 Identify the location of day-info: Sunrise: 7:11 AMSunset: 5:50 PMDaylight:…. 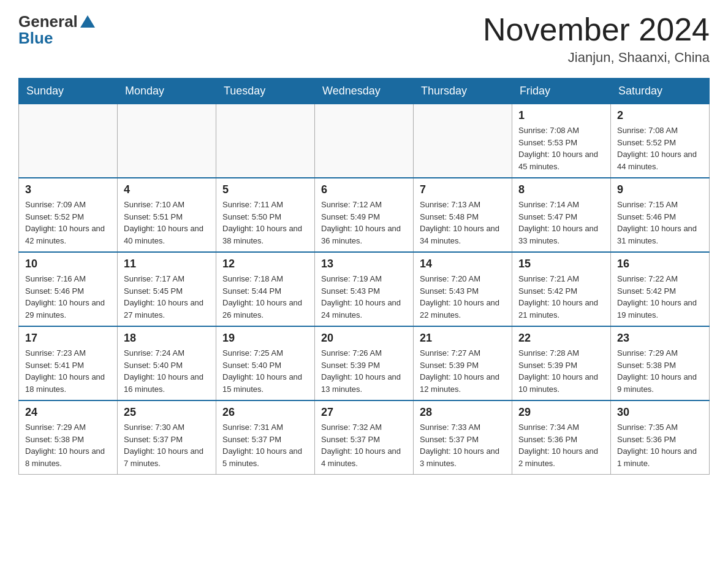
(265, 223).